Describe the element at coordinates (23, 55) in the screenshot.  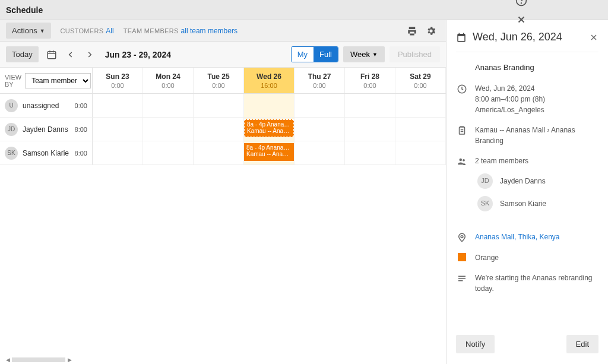
I see `today-button: Today` at that location.